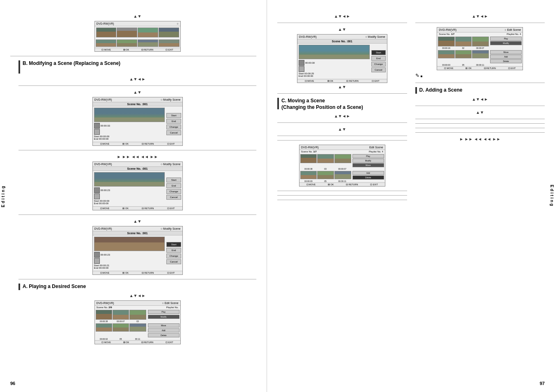  What do you see at coordinates (342, 104) in the screenshot?
I see `section-c-header: C. Moving a Scene (Changing the Position…` at bounding box center [342, 104].